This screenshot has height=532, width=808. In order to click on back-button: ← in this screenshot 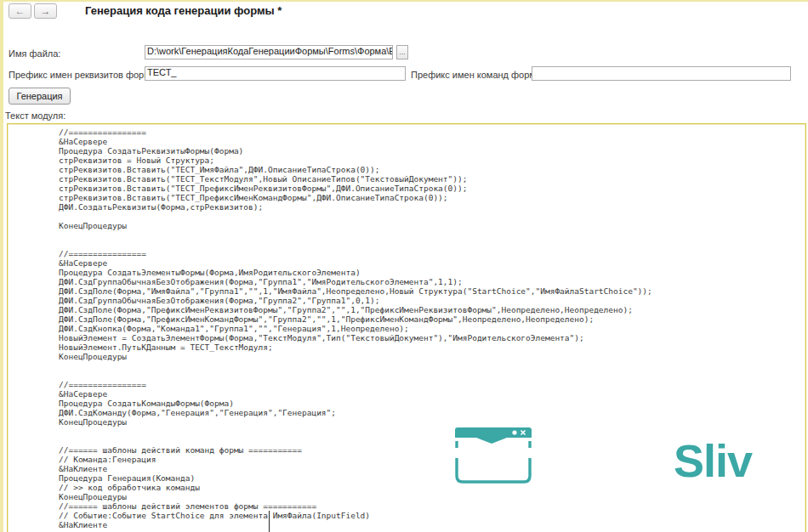, I will do `click(20, 11)`.